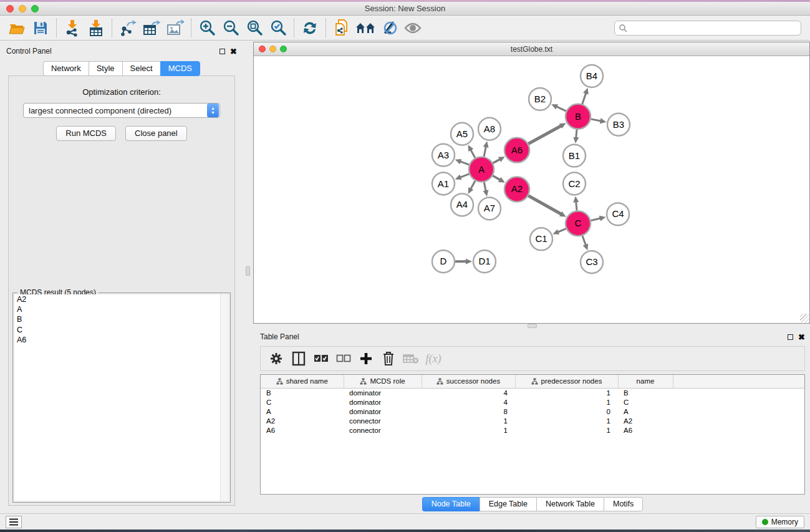  I want to click on vertical-split-divider, so click(248, 277).